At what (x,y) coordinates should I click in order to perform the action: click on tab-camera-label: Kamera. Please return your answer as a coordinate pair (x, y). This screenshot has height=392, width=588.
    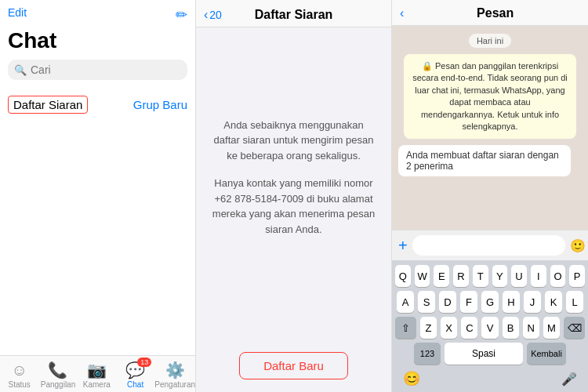
    Looking at the image, I should click on (97, 384).